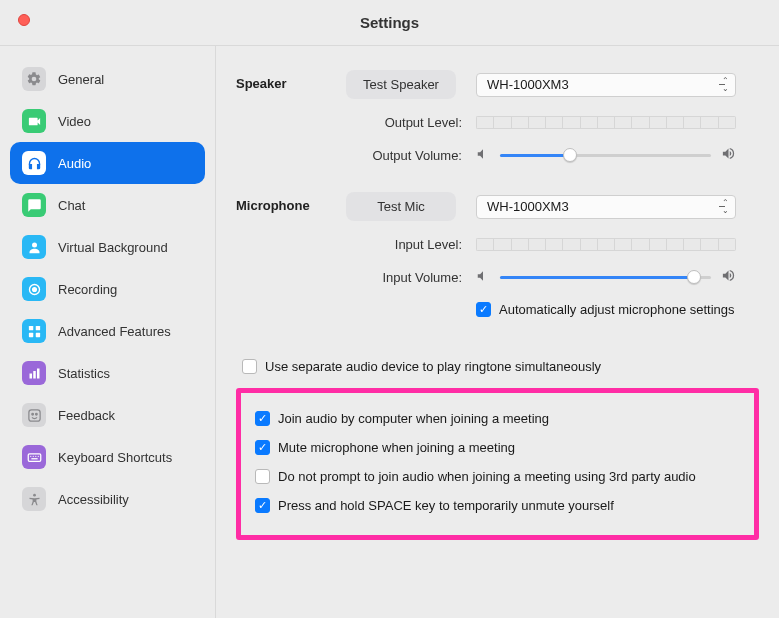 This screenshot has height=618, width=779. I want to click on test-mic-button: Test Mic, so click(401, 206).